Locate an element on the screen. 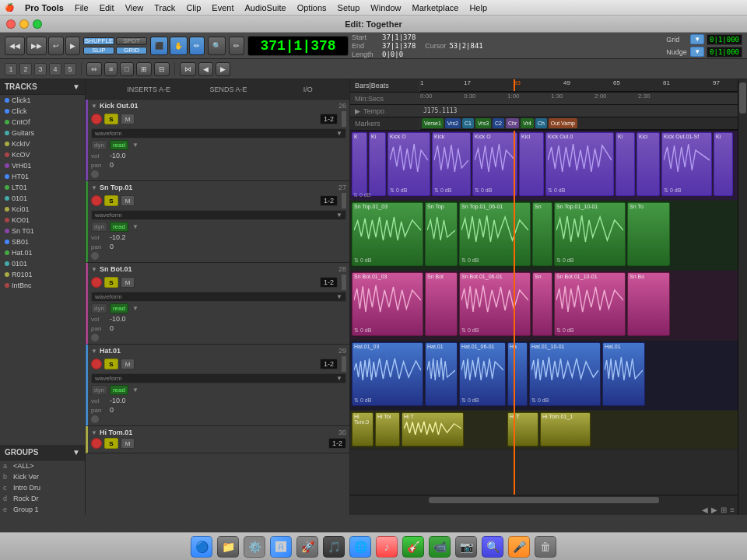 The height and width of the screenshot is (560, 747). clip-snbot-06: Sn Bot.01_06-01 ⇅ 0 dB is located at coordinates (495, 304).